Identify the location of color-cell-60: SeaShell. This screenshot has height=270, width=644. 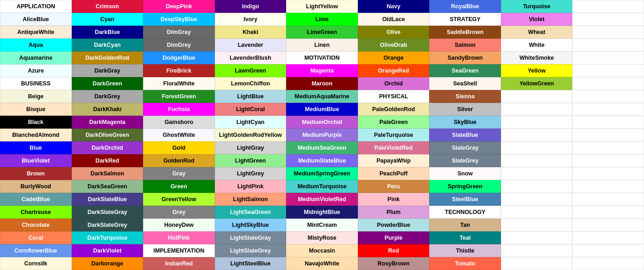
(465, 84).